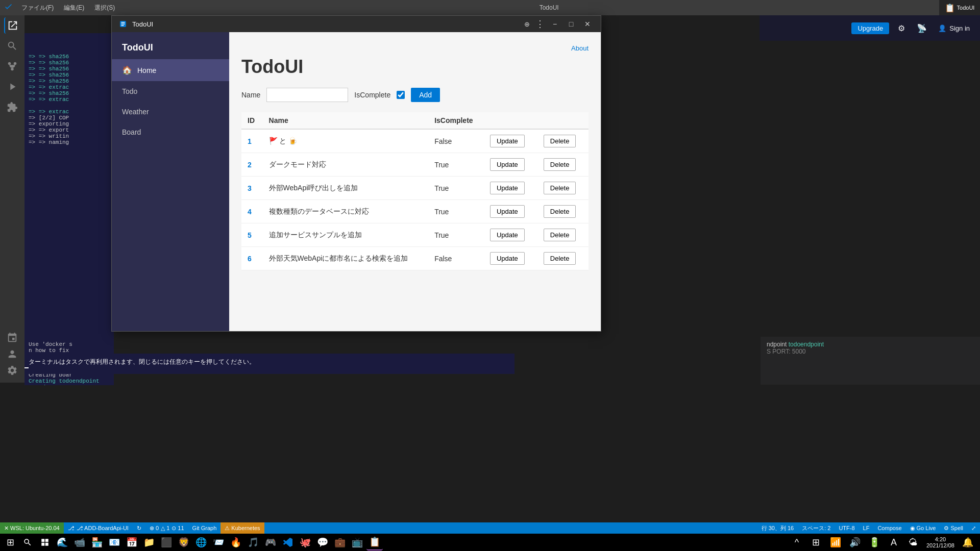  Describe the element at coordinates (375, 542) in the screenshot. I see `taskbar-todouri-active: 📋` at that location.